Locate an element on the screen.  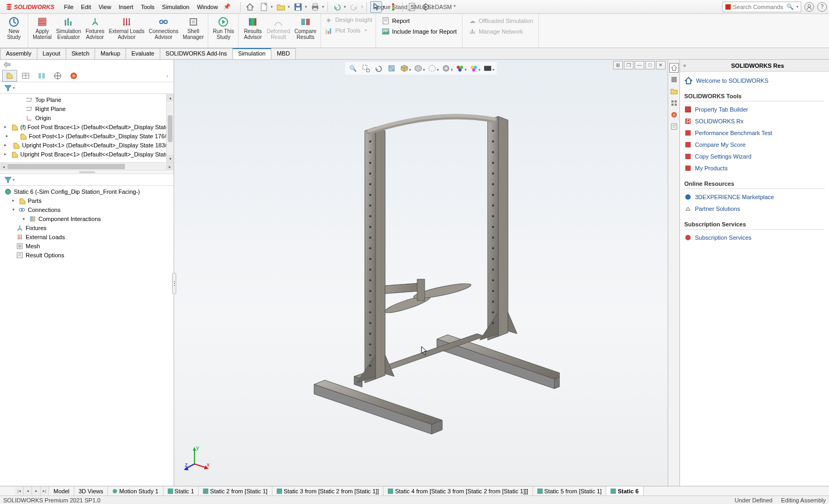
taskpane-tab-custom-props is located at coordinates (674, 127).